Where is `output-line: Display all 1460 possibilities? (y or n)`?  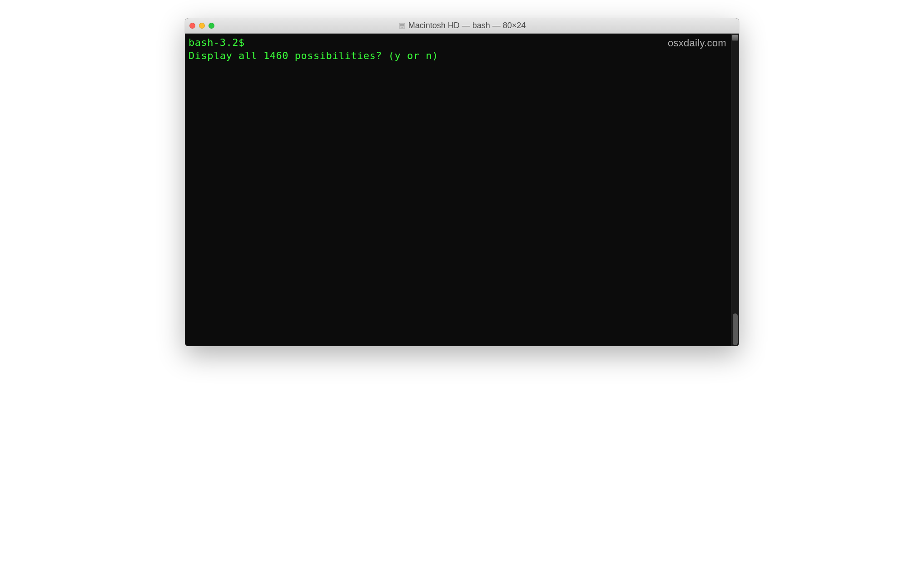
output-line: Display all 1460 possibilities? (y or n) is located at coordinates (458, 56).